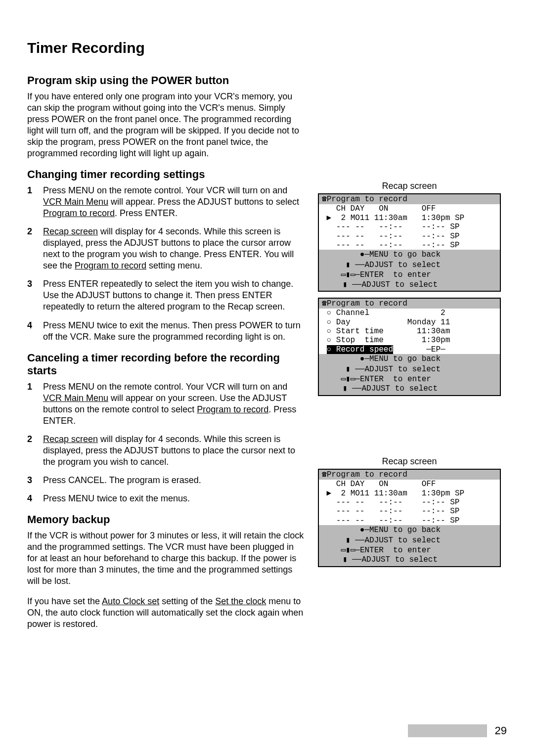 This screenshot has height=756, width=534. What do you see at coordinates (409, 340) in the screenshot?
I see `osd-row-stop: ○ Stop time 1:30pm` at bounding box center [409, 340].